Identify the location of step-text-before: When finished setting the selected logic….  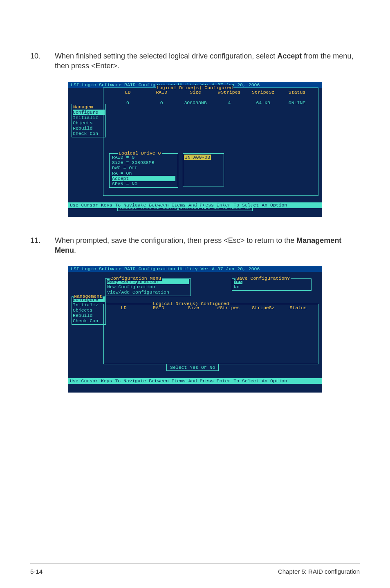
(166, 56).